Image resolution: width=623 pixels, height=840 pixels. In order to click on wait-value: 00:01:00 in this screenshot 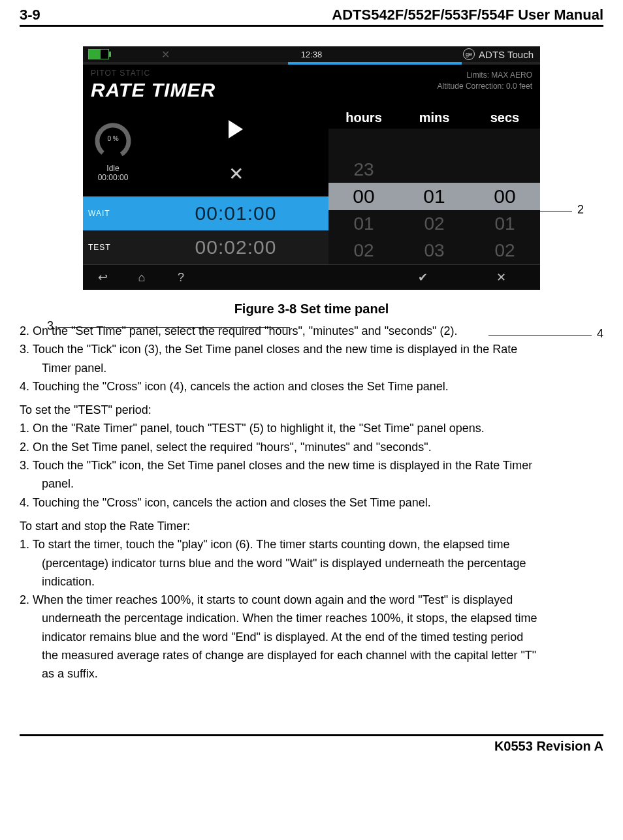, I will do `click(236, 213)`.